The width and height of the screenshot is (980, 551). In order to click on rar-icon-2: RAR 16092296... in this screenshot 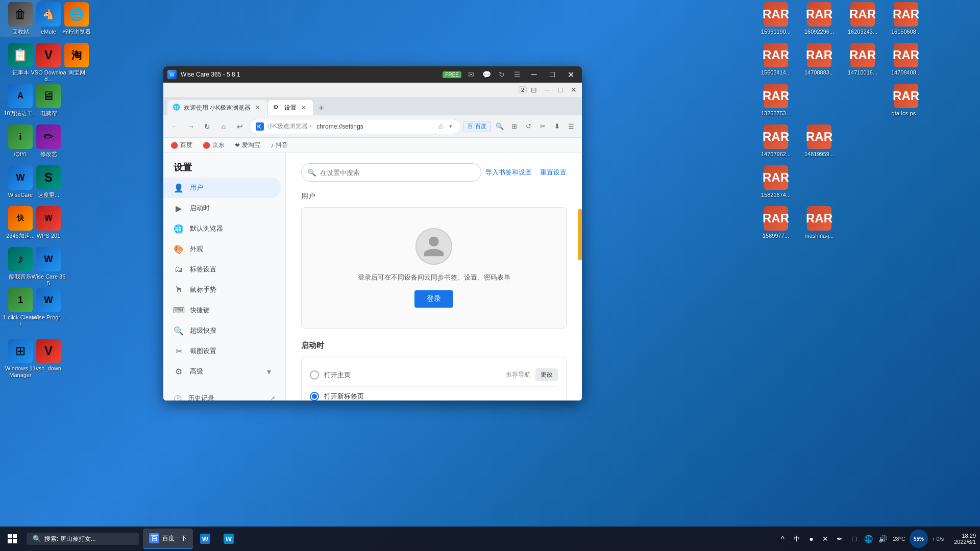, I will do `click(819, 18)`.